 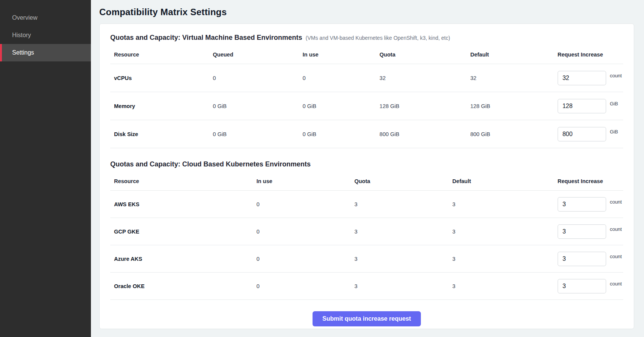 What do you see at coordinates (378, 38) in the screenshot?
I see `vm-section-subtitle: (VMs and VM-based Kubernetes like OpenSh…` at bounding box center [378, 38].